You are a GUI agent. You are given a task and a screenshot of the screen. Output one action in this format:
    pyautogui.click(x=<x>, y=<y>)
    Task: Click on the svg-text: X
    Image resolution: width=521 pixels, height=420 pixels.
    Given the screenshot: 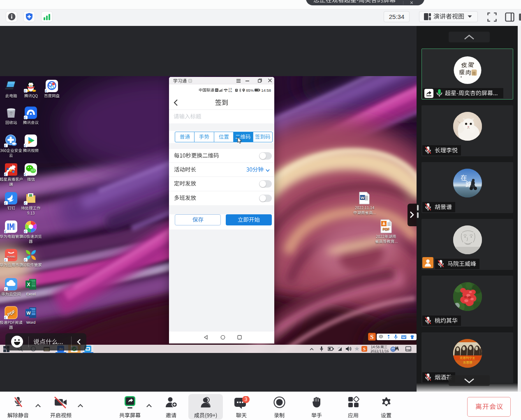 What is the action you would take?
    pyautogui.click(x=28, y=285)
    